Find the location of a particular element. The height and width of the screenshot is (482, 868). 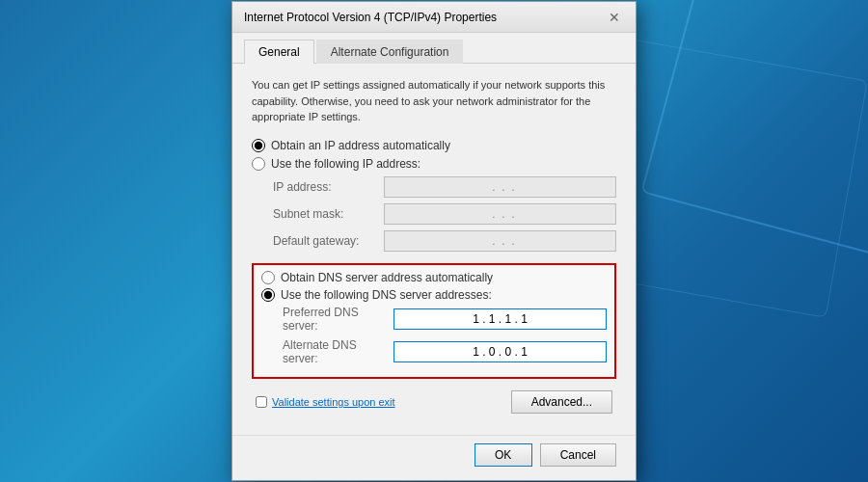

ip-address-row: IP address: is located at coordinates (445, 187).